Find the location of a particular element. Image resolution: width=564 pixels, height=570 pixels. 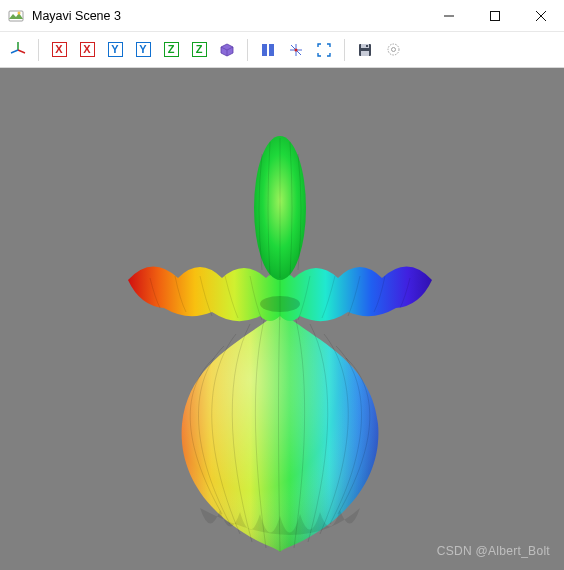

toolbar: X X Y Y Z Z is located at coordinates (282, 50).